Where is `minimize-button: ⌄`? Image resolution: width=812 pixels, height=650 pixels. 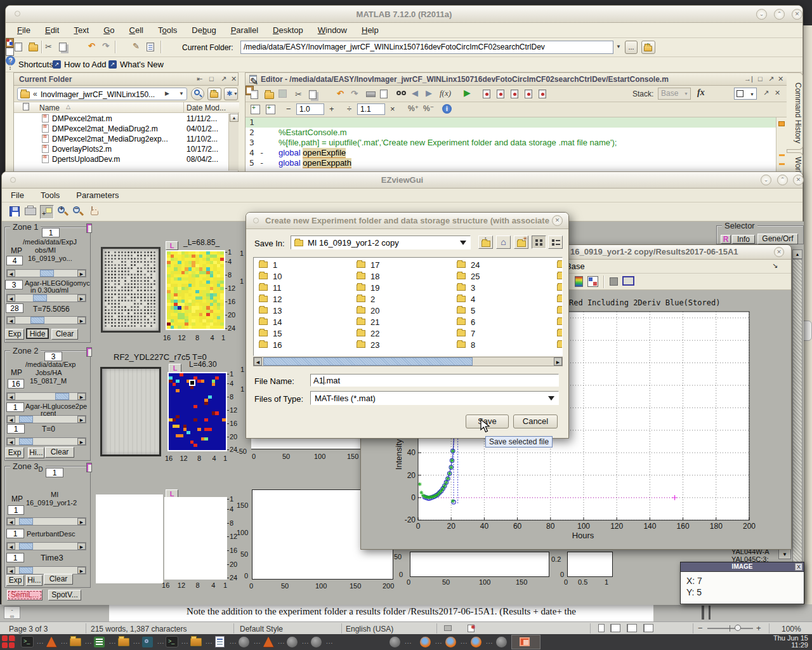
minimize-button: ⌄ is located at coordinates (766, 180).